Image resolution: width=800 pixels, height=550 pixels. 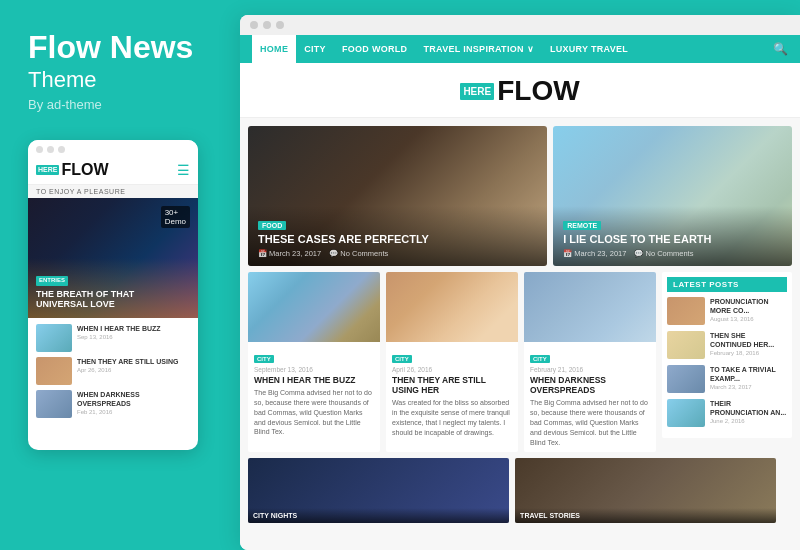 I want to click on mobile-article-title-1: WHEN I HEAR THE BUZZ, so click(x=119, y=328).